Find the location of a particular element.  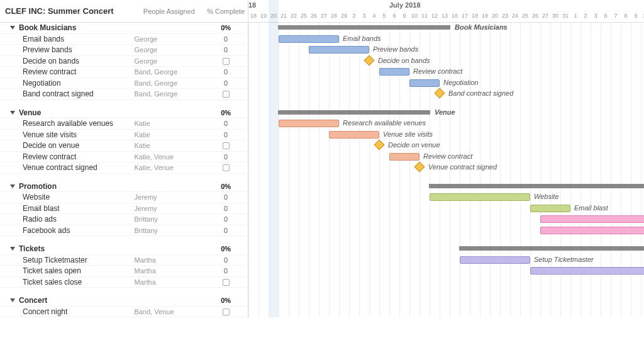

task-row: Decide on bandsGeorge is located at coordinates (124, 62).